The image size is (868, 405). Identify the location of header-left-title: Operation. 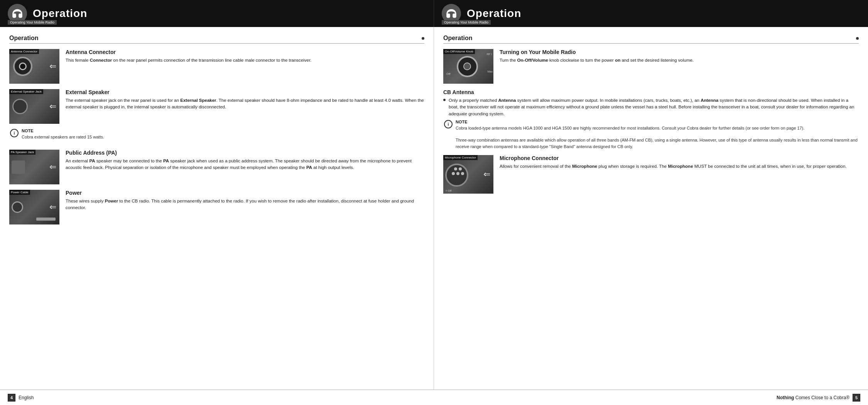
(60, 14).